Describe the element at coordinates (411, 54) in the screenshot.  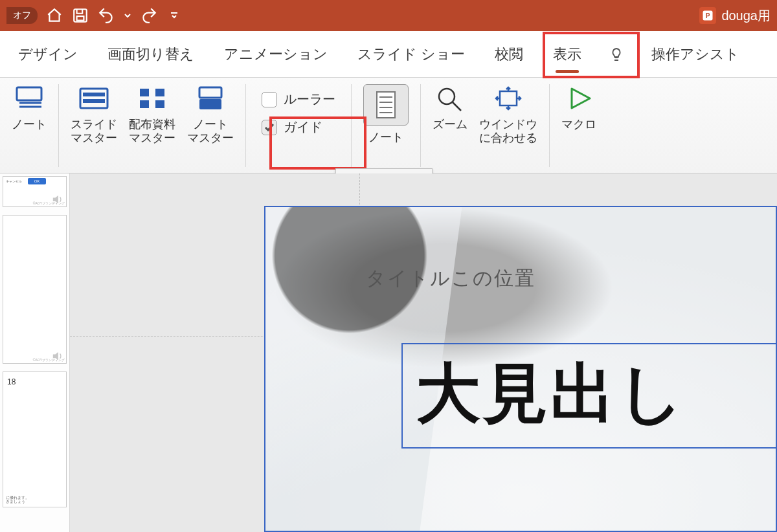
I see `tab-slideshow: スライド ショー` at that location.